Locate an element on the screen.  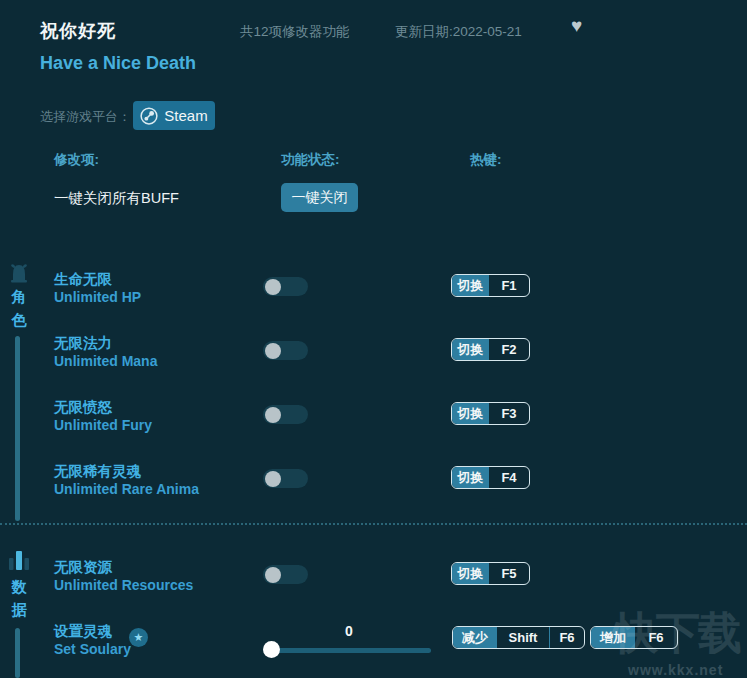
hotkey-key-label: F3 is located at coordinates (509, 414).